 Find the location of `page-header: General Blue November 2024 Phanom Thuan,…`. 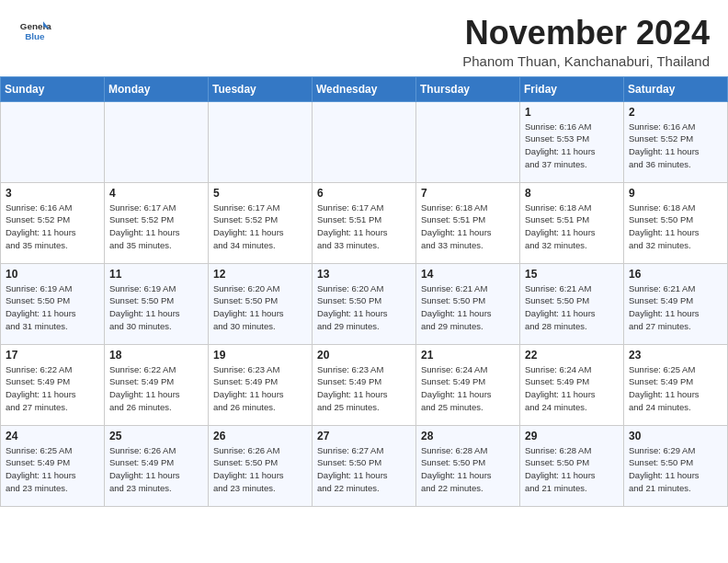

page-header: General Blue November 2024 Phanom Thuan,… is located at coordinates (364, 39).